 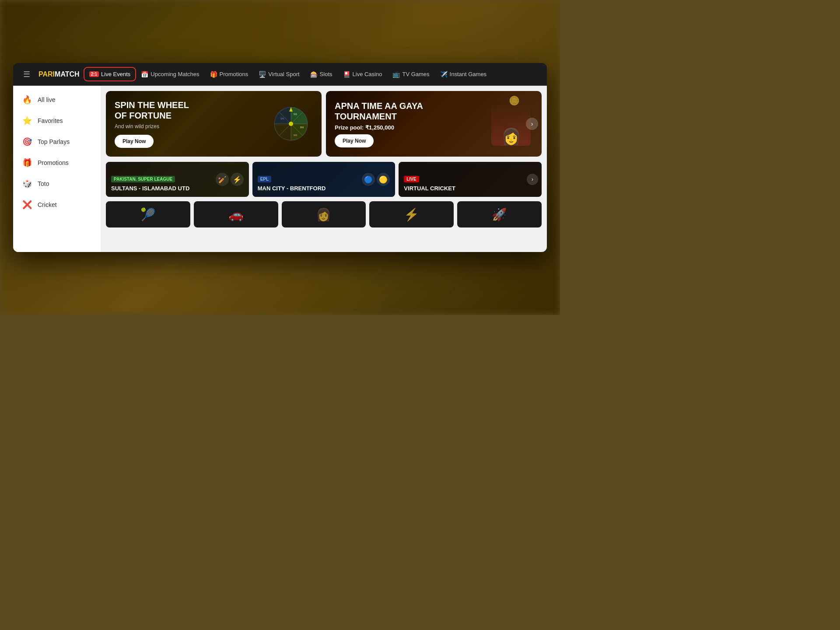 What do you see at coordinates (57, 163) in the screenshot?
I see `sidebar-item-promotions: 🎁 Promotions` at bounding box center [57, 163].